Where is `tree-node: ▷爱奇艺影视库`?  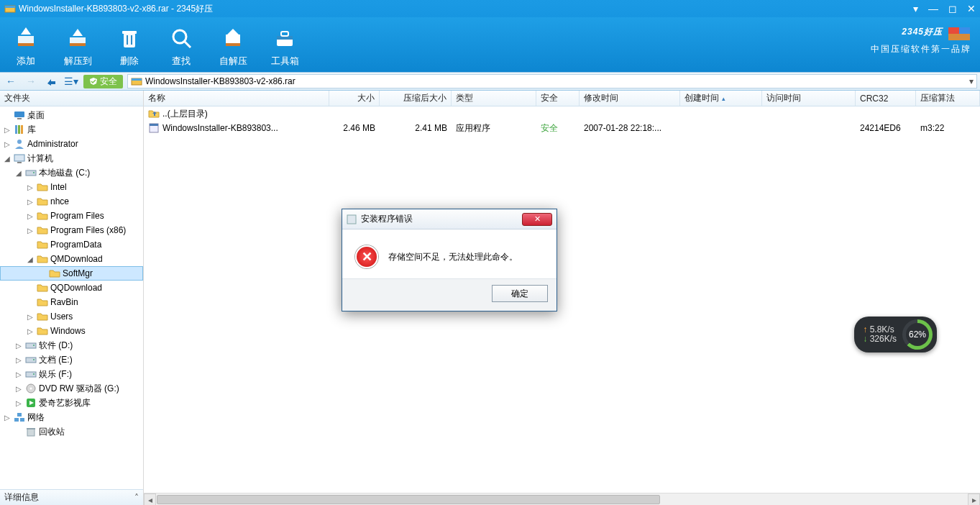
tree-node: ▷爱奇艺影视库 is located at coordinates (72, 403).